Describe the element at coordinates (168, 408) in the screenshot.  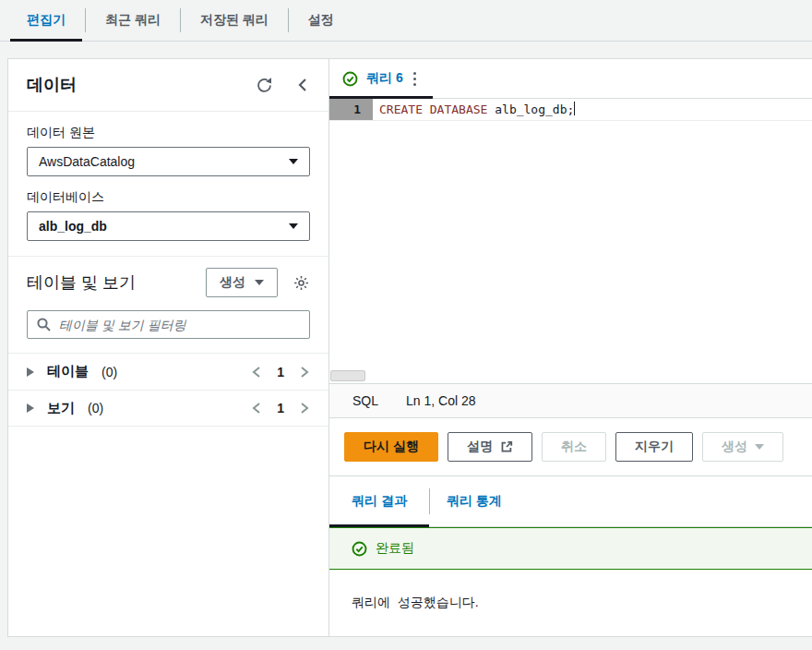
I see `views-row: 보기 (0) 1` at that location.